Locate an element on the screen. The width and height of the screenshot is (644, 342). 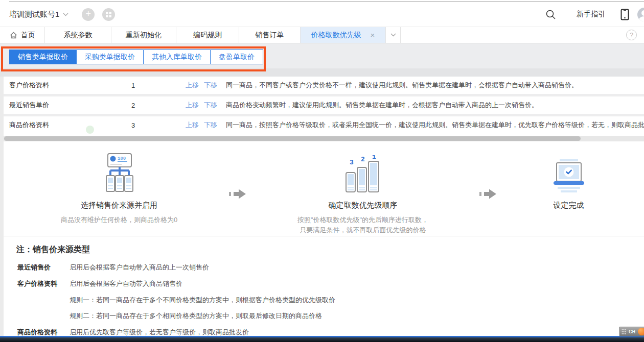
notes-heading: 注：销售价来源类型 is located at coordinates (53, 250).